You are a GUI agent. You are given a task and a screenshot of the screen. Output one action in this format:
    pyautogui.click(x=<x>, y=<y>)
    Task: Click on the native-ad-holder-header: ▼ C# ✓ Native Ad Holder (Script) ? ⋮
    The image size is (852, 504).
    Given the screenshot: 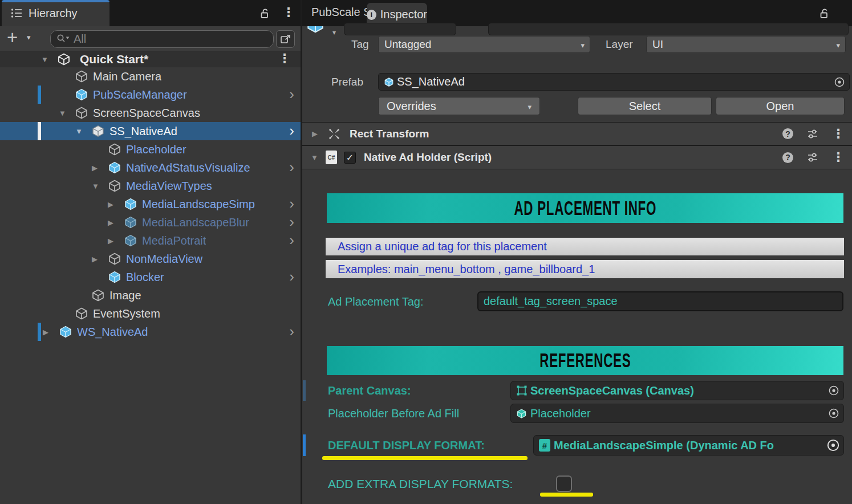 What is the action you would take?
    pyautogui.click(x=577, y=157)
    